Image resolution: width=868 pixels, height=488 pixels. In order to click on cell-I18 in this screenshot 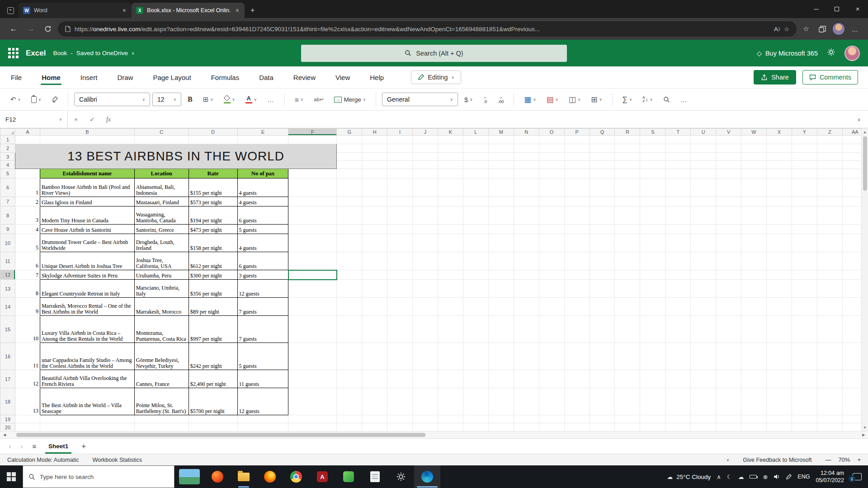, I will do `click(400, 402)`.